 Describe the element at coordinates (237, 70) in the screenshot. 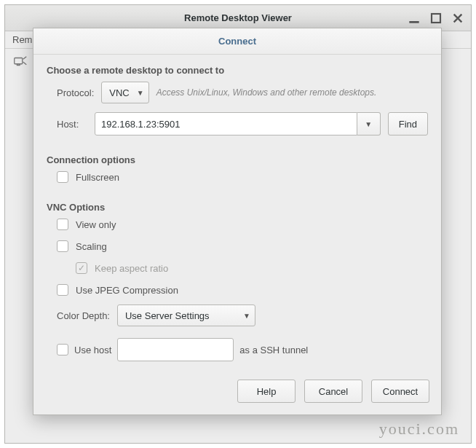

I see `heading-choose-remote: Choose a remote desktop to connect to` at that location.